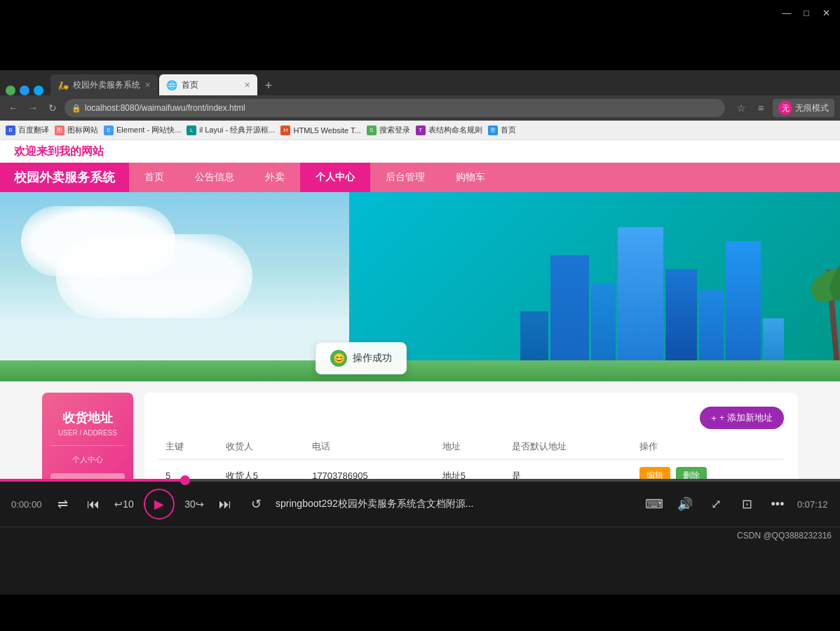  Describe the element at coordinates (256, 504) in the screenshot. I see `loop-button: ↺` at that location.